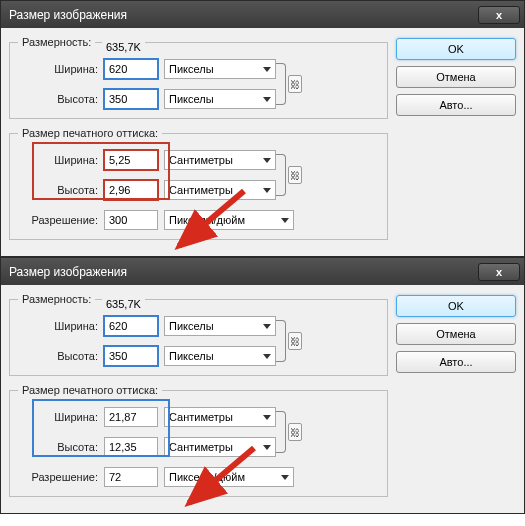 The image size is (525, 526). What do you see at coordinates (131, 477) in the screenshot?
I see `resolution-input: 72` at bounding box center [131, 477].